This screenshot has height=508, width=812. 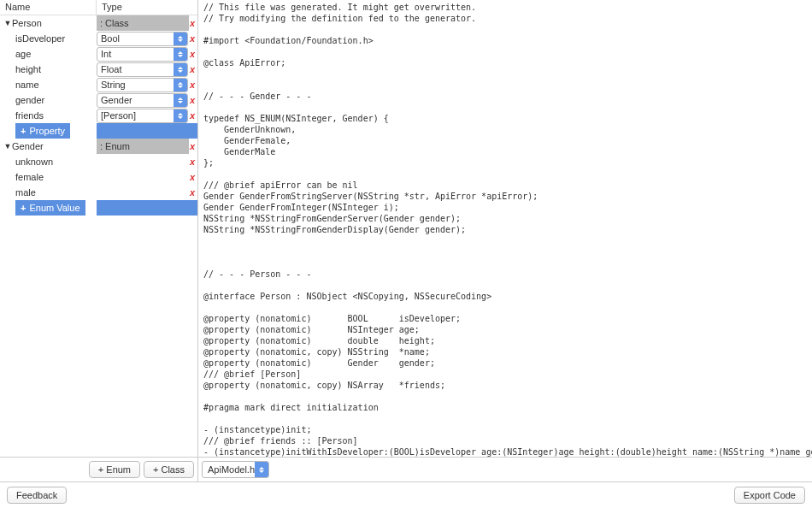 I want to click on file-select: ApiModel.h, so click(x=236, y=470).